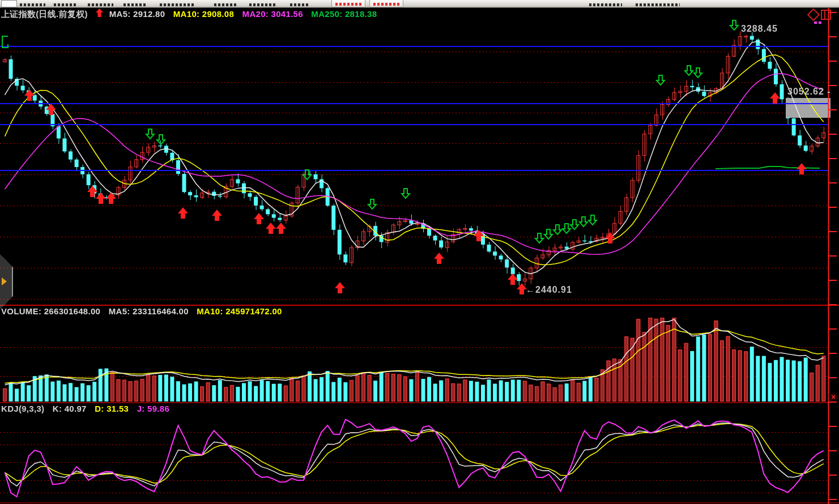 The height and width of the screenshot is (504, 839). I want to click on split-window-icon, so click(826, 15).